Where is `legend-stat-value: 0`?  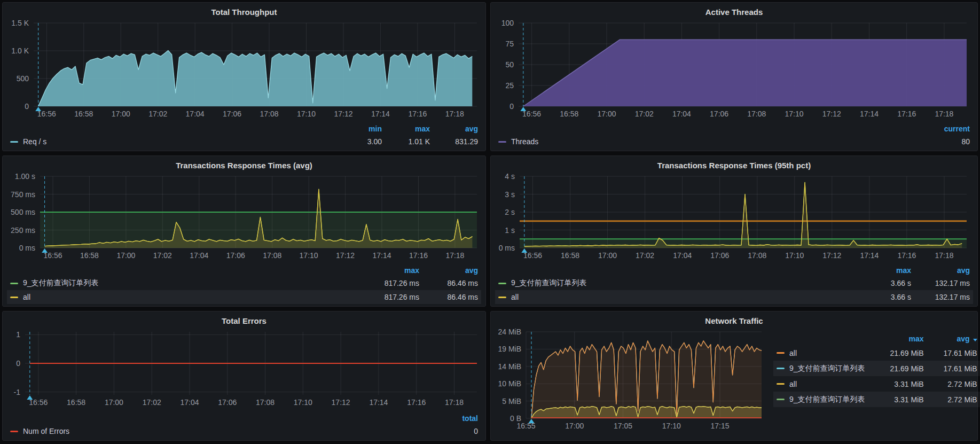 legend-stat-value: 0 is located at coordinates (454, 431).